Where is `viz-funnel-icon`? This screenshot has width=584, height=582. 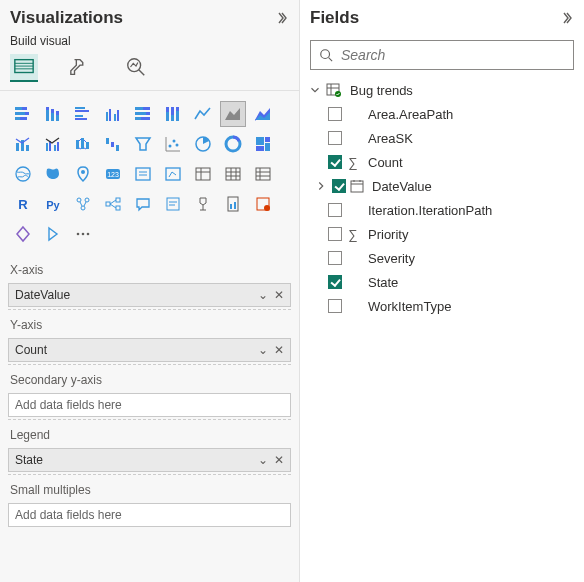 viz-funnel-icon is located at coordinates (143, 144).